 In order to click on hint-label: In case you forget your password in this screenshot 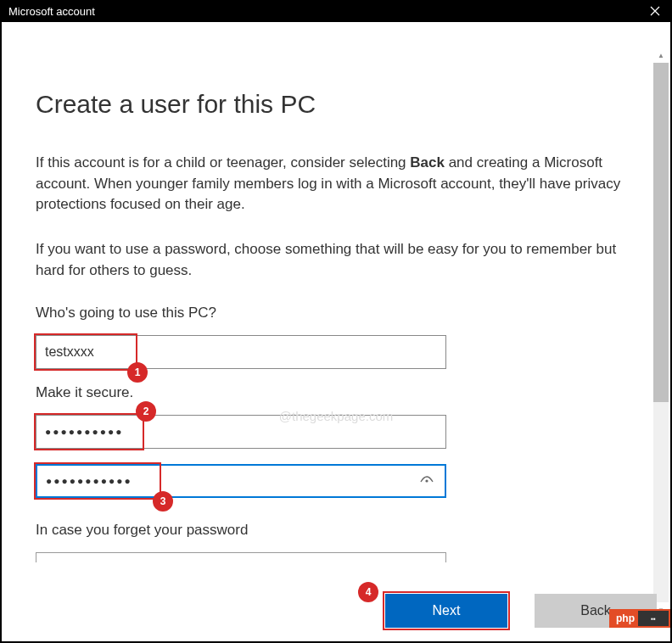, I will do `click(337, 530)`.